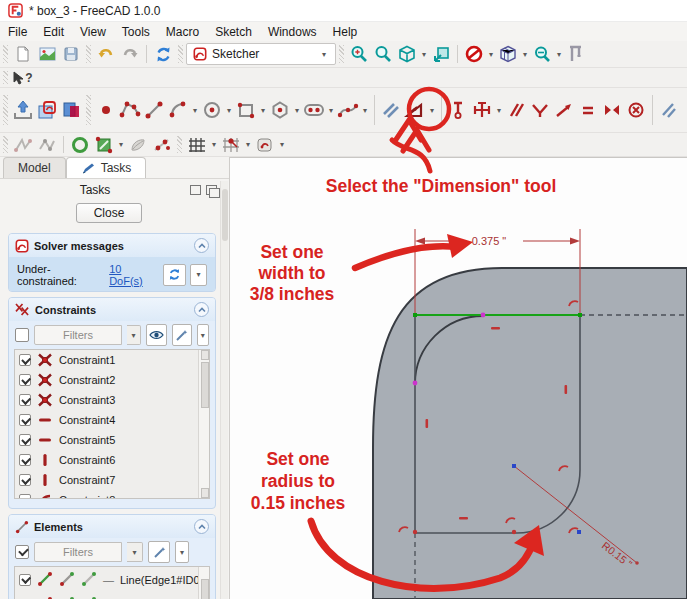  Describe the element at coordinates (23, 54) in the screenshot. I see `new-document-button` at that location.